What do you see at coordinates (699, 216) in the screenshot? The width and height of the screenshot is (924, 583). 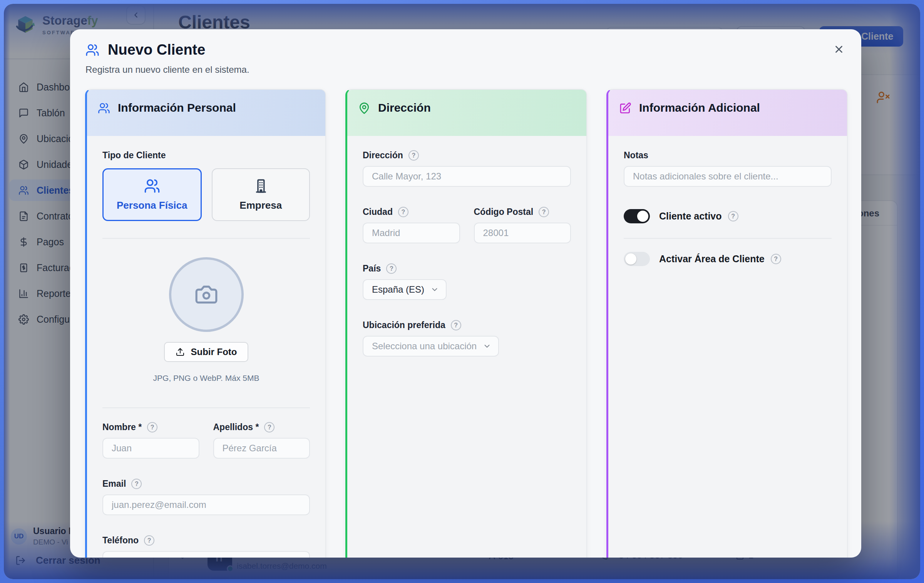 I see `cliente-activo-label: Cliente activo?` at bounding box center [699, 216].